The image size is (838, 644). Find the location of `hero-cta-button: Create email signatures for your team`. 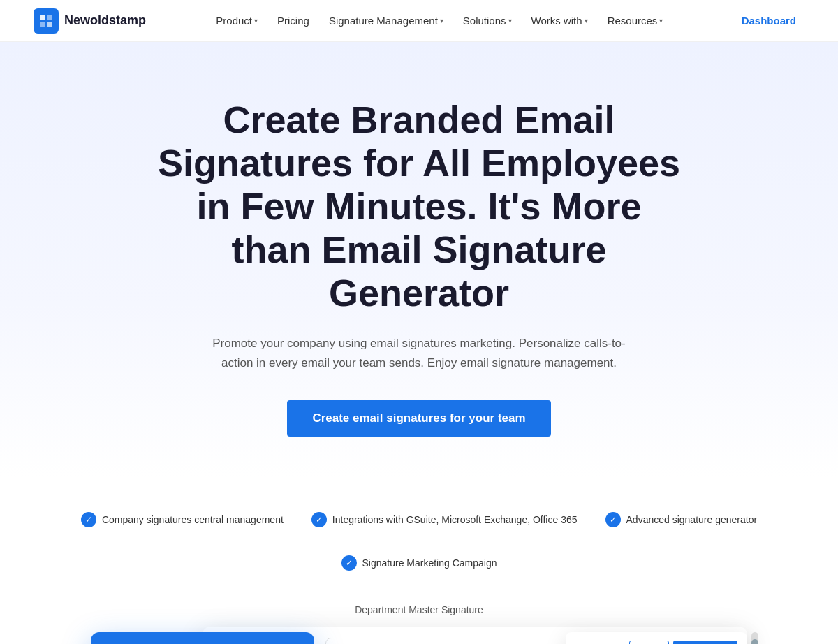

hero-cta-button: Create email signatures for your team is located at coordinates (419, 418).